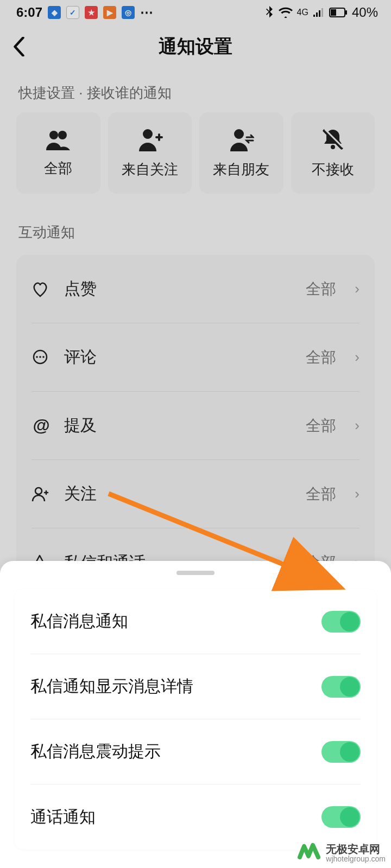  I want to click on interact-section-title: 互动通知, so click(195, 222).